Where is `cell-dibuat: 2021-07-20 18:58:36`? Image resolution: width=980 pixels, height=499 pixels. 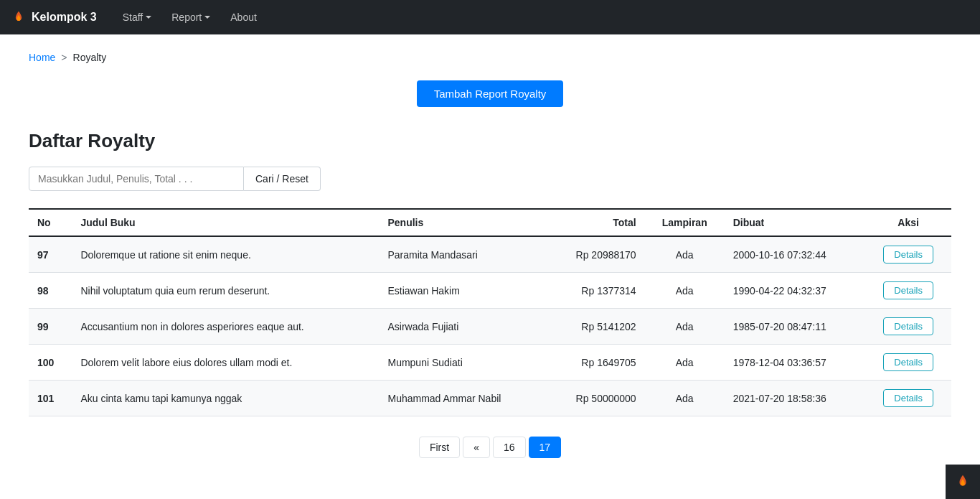
cell-dibuat: 2021-07-20 18:58:36 is located at coordinates (795, 398).